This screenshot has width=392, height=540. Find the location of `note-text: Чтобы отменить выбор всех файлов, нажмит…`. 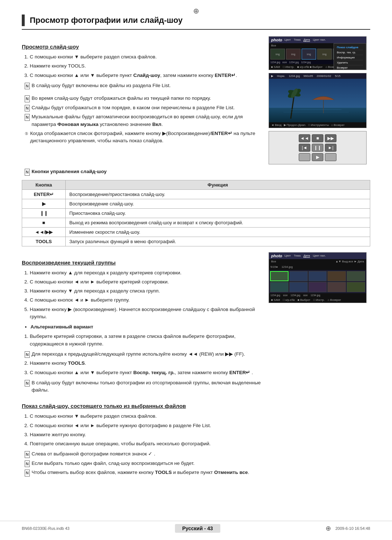

note-text: Чтобы отменить выбор всех файлов, нажмит… is located at coordinates (140, 472).